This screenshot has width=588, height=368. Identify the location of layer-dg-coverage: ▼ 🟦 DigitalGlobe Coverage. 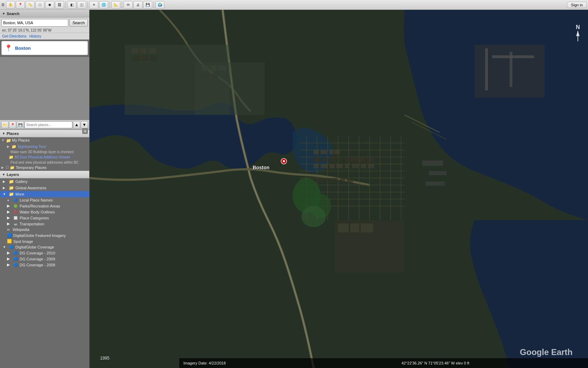
(45, 247).